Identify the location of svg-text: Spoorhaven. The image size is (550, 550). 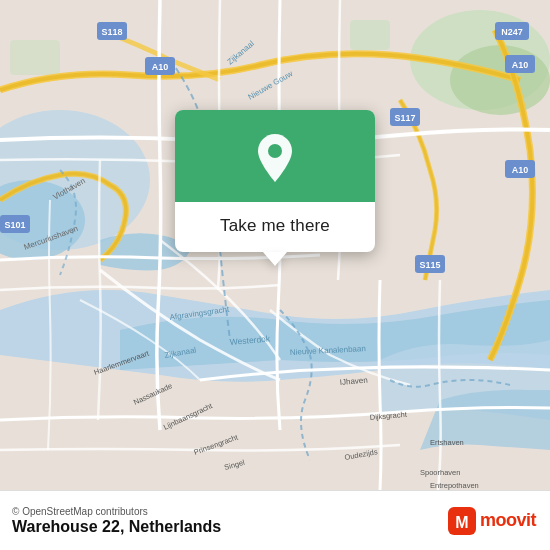
(440, 472).